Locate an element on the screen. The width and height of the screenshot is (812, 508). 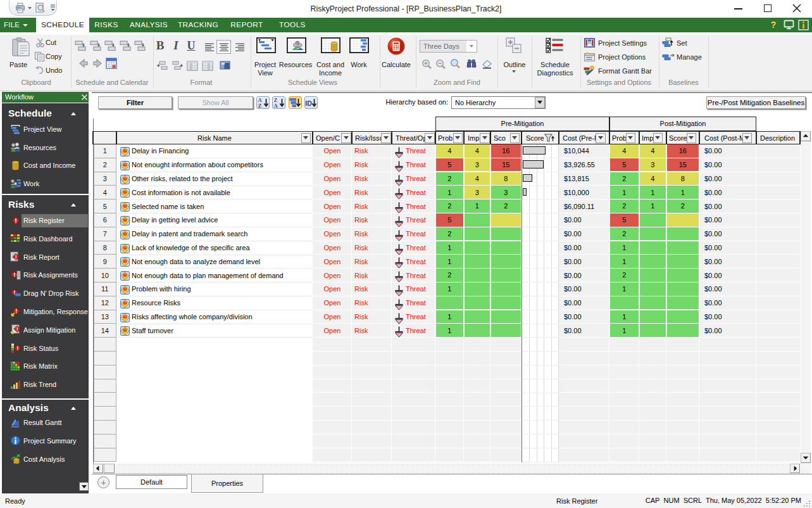
svg-text: ID is located at coordinates (309, 103).